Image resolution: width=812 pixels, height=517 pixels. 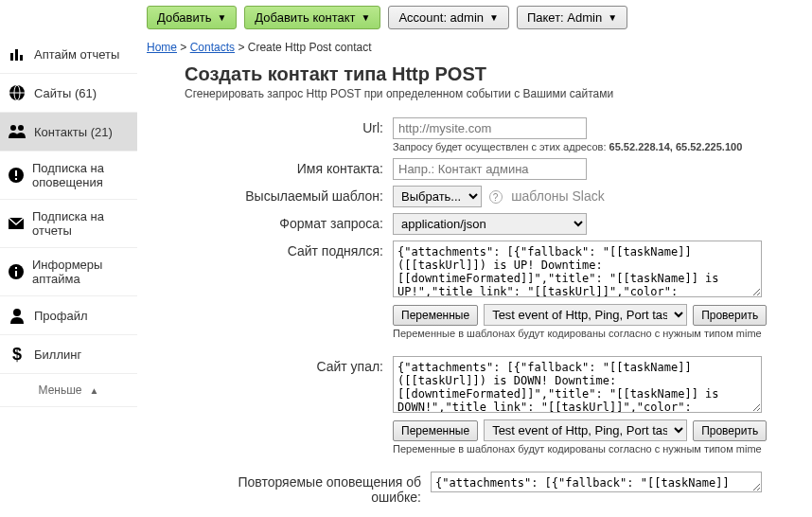 What do you see at coordinates (17, 354) in the screenshot?
I see `dollar-icon: $` at bounding box center [17, 354].